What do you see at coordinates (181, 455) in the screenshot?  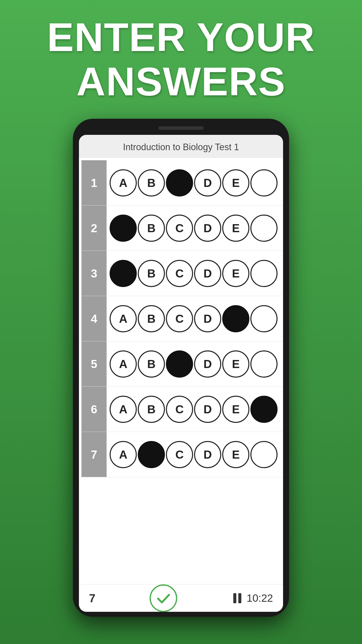 I see `answer-row: 7ACDE` at bounding box center [181, 455].